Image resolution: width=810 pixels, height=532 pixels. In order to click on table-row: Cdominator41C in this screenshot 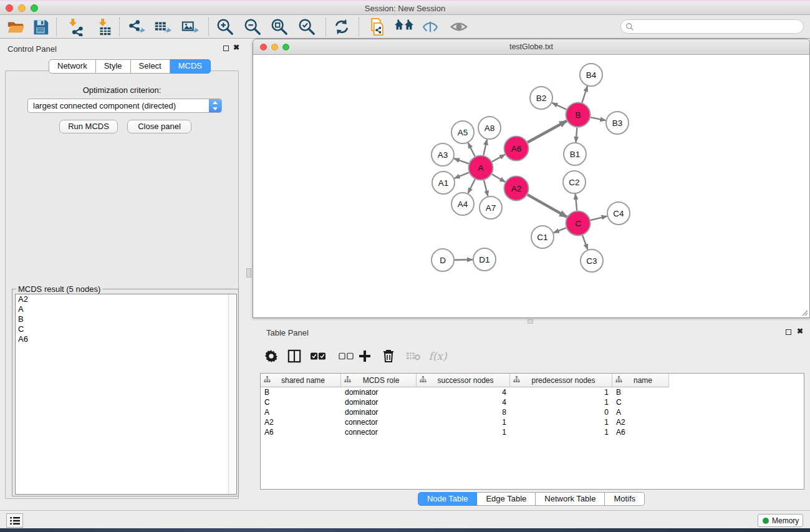, I will do `click(533, 402)`.